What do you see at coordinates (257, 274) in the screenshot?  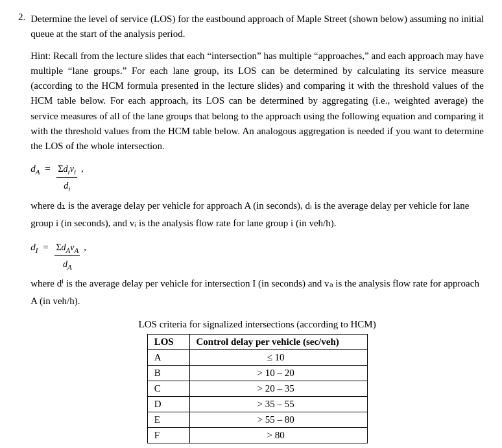 I see `formula2-line: dI = ΣdAvA dA , where dᴵ is the average …` at bounding box center [257, 274].